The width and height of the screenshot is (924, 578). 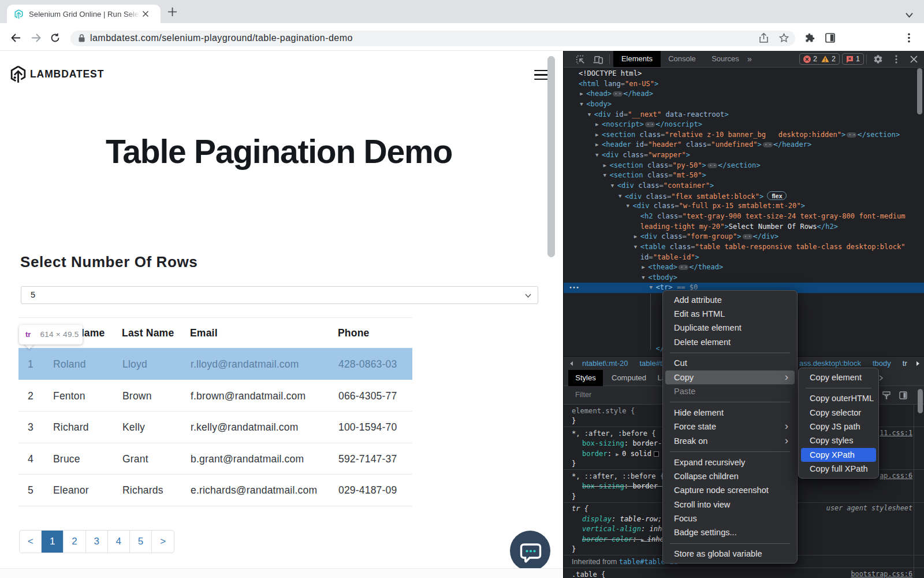 What do you see at coordinates (146, 14) in the screenshot?
I see `tab-close-icon` at bounding box center [146, 14].